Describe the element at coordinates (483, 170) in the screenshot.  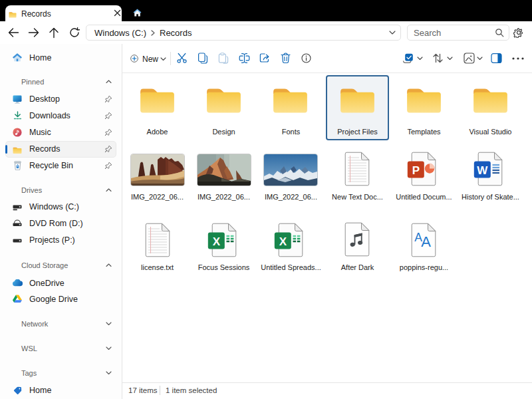
I see `svg-text: W` at that location.